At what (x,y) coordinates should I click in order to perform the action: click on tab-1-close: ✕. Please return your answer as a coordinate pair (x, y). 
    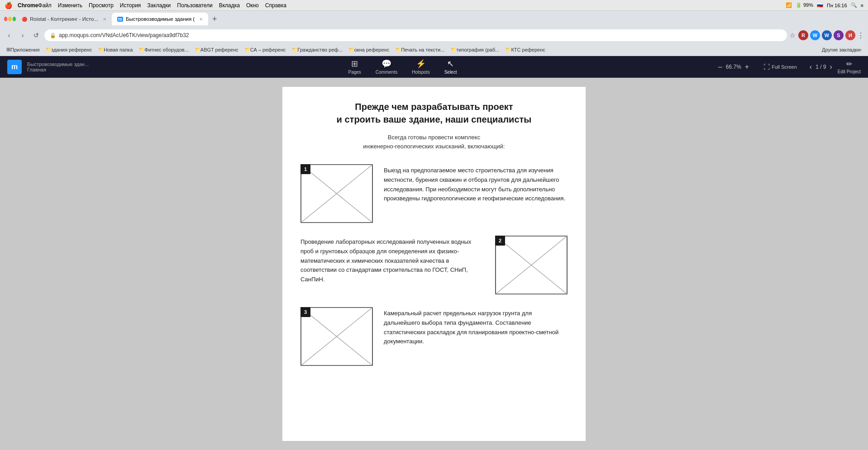
    Looking at the image, I should click on (105, 19).